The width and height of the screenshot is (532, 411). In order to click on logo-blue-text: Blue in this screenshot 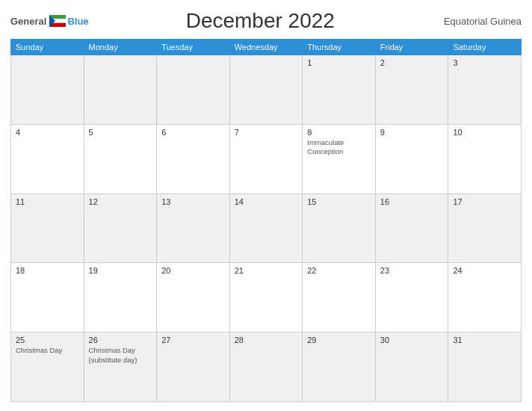, I will do `click(78, 21)`.